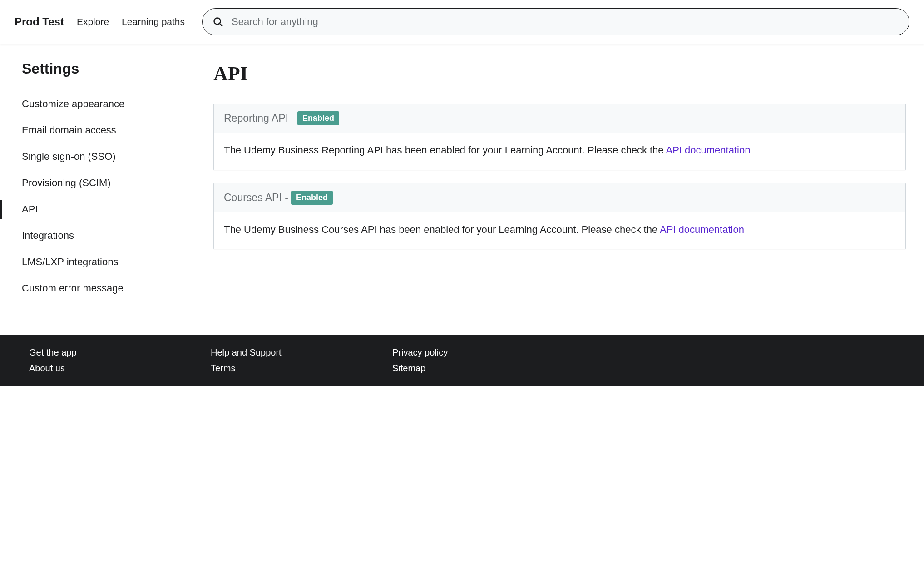 This screenshot has width=924, height=563. Describe the element at coordinates (559, 119) in the screenshot. I see `reporting-api-card-header: Reporting API - Enabled` at that location.